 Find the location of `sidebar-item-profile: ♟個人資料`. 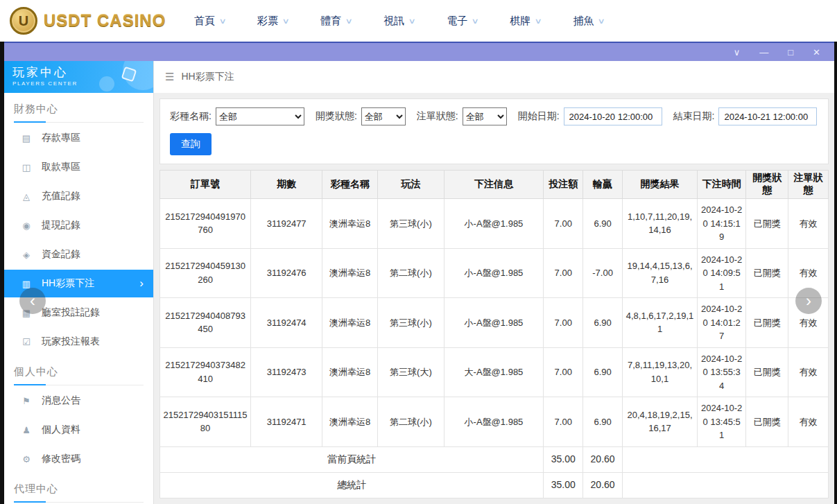

sidebar-item-profile: ♟個人資料 is located at coordinates (79, 430).